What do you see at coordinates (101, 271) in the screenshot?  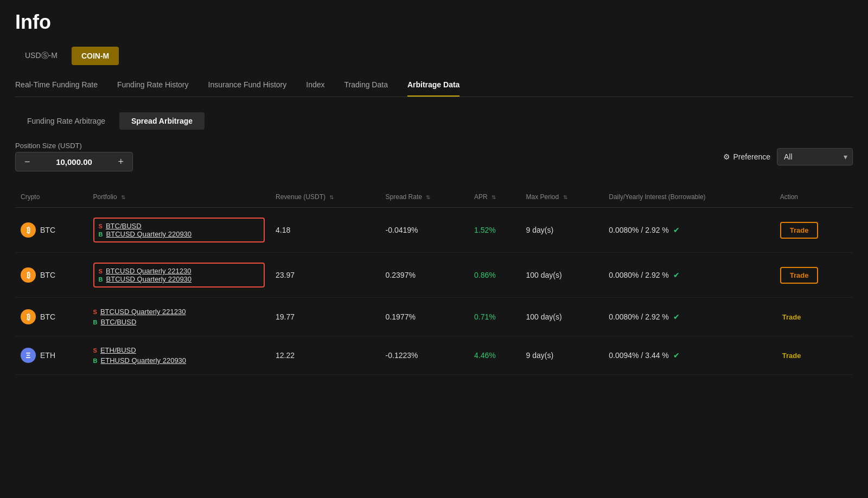 I see `sell-badge-2: S` at bounding box center [101, 271].